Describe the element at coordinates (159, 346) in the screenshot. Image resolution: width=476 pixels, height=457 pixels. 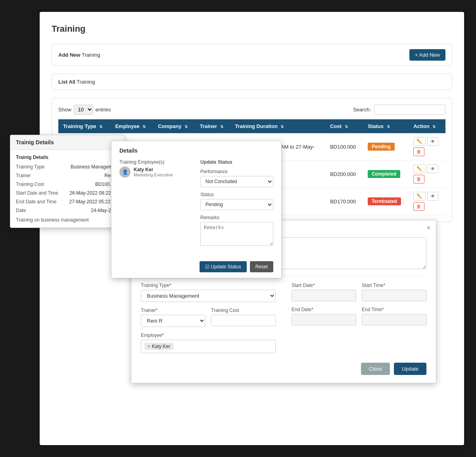
I see `employee-tag: × Katy Ker` at that location.